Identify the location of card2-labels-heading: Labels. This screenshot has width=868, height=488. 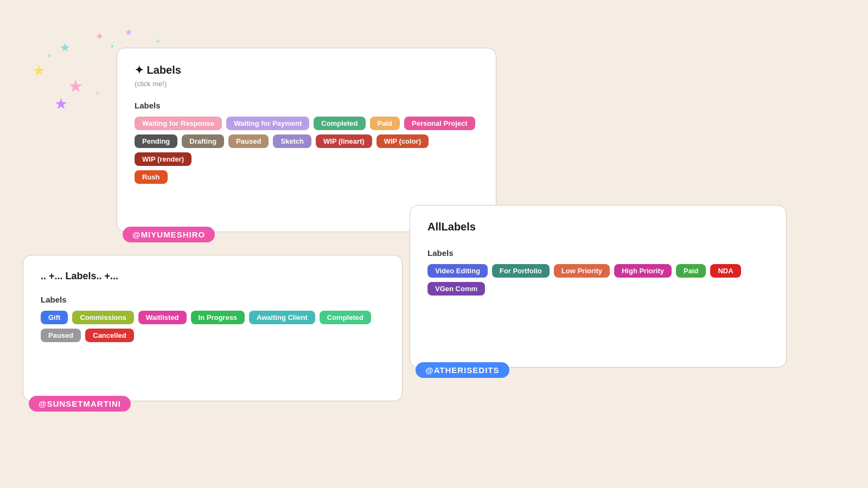
(213, 299).